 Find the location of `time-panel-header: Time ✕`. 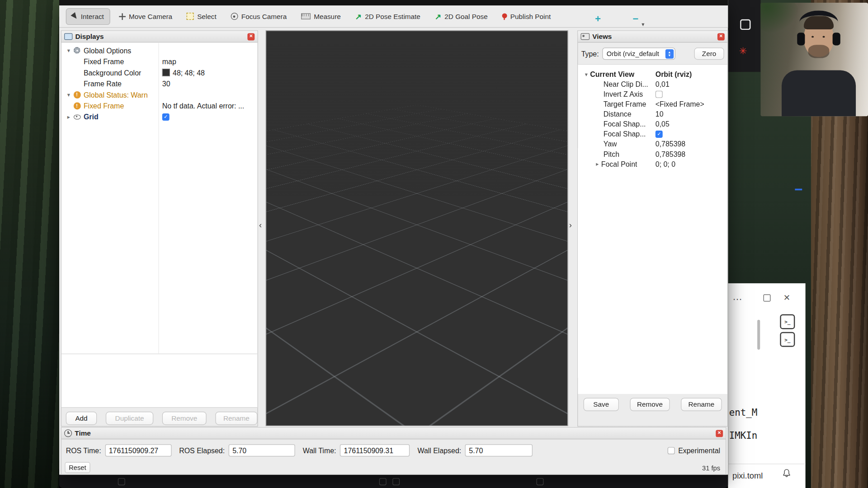

time-panel-header: Time ✕ is located at coordinates (393, 434).